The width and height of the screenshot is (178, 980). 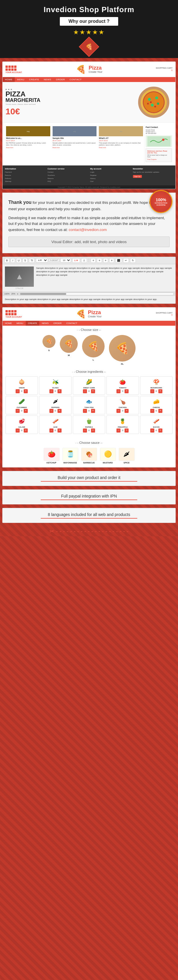 What do you see at coordinates (89, 405) in the screenshot?
I see `ingredient-tunafish: 🐟 TUNA FISH − 0 +` at bounding box center [89, 405].